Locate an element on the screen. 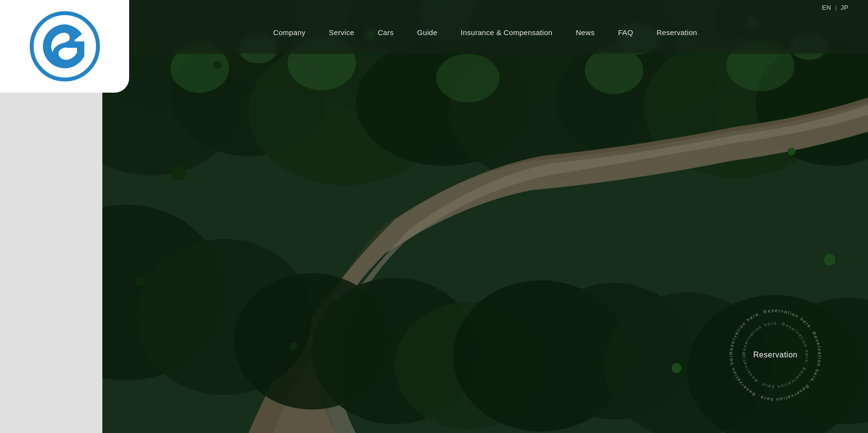 The height and width of the screenshot is (433, 868). reservation-badge: Reservation here. Reservation here. Rese… is located at coordinates (775, 355).